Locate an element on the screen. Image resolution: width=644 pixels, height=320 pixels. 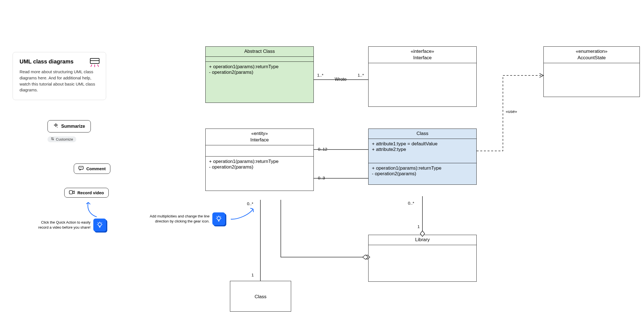
uml-class-bottom: Class is located at coordinates (260, 296).